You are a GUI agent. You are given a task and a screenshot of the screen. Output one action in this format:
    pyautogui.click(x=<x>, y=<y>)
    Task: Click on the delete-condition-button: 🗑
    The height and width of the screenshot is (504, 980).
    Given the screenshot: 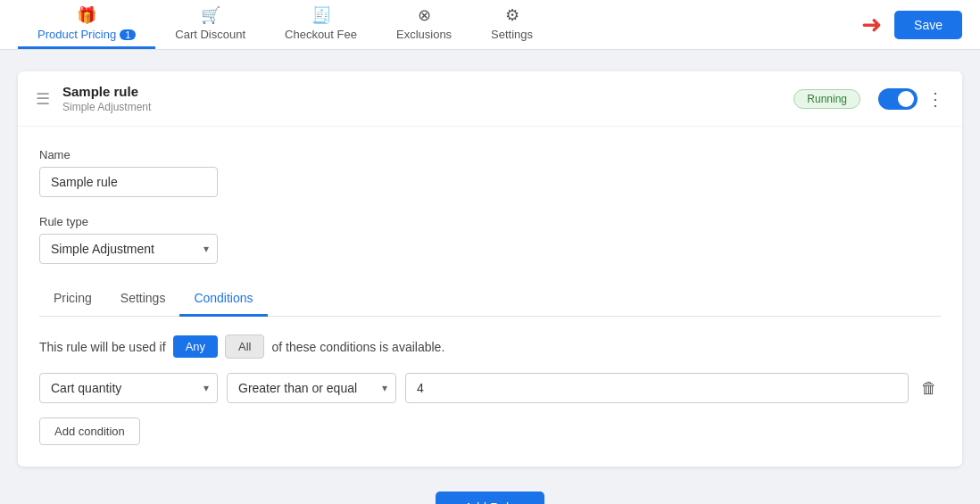 What is the action you would take?
    pyautogui.click(x=929, y=389)
    